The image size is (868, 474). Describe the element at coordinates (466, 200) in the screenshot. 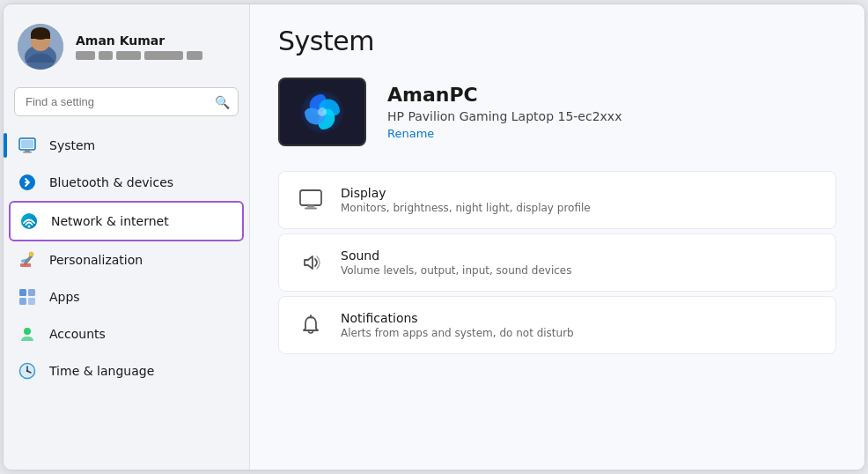

I see `display-text: Display Monitors, brightness, night ligh…` at that location.